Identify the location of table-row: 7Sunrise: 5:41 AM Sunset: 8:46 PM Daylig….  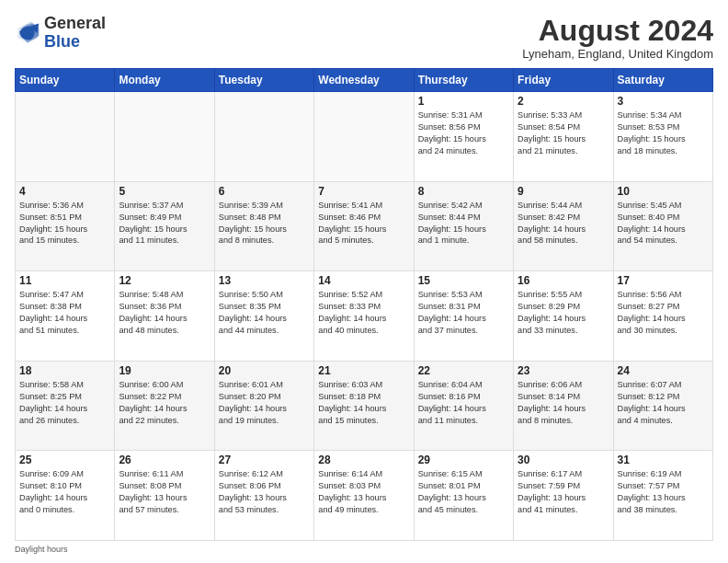
(364, 226).